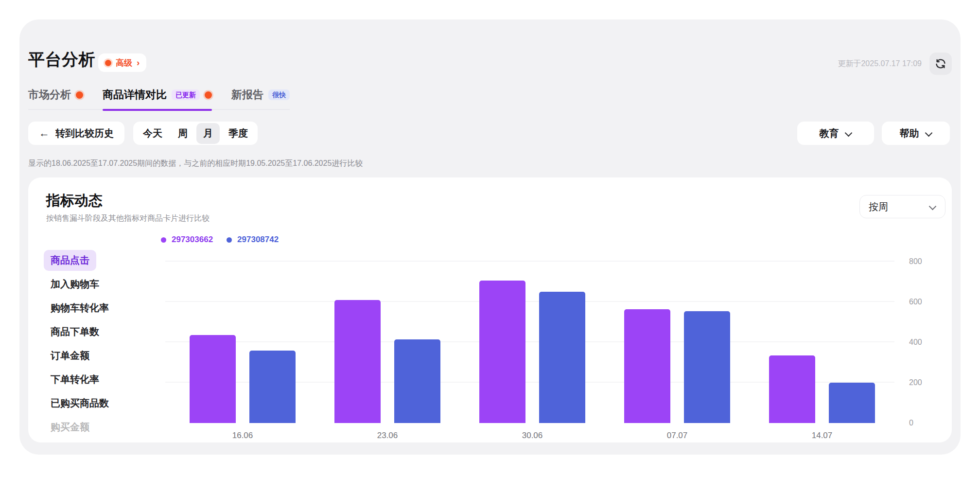 Image resolution: width=980 pixels, height=477 pixels. Describe the element at coordinates (880, 64) in the screenshot. I see `last-updated-text: 更新于2025.07.17 17:09` at that location.